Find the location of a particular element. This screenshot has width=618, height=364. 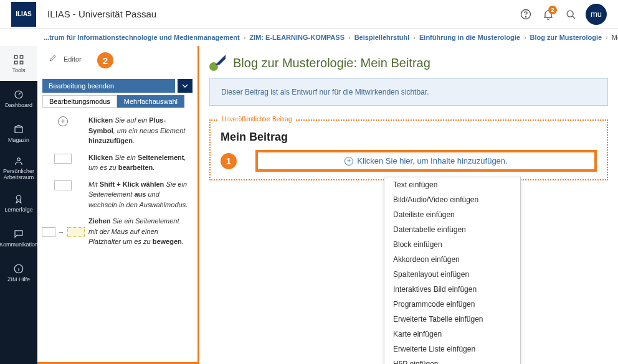

breadcrumb: ...trum für Informationstechnologie und … is located at coordinates (309, 37).